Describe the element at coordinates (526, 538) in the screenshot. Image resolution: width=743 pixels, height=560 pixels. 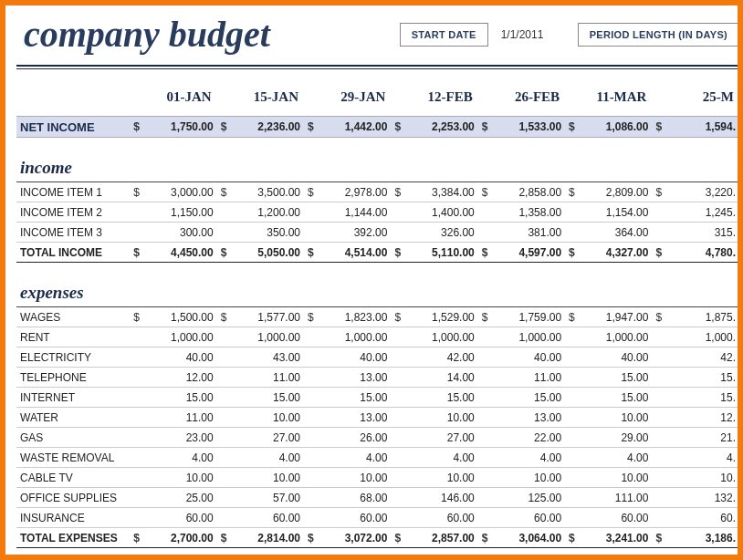
I see `cell-value: 3,064.00` at that location.